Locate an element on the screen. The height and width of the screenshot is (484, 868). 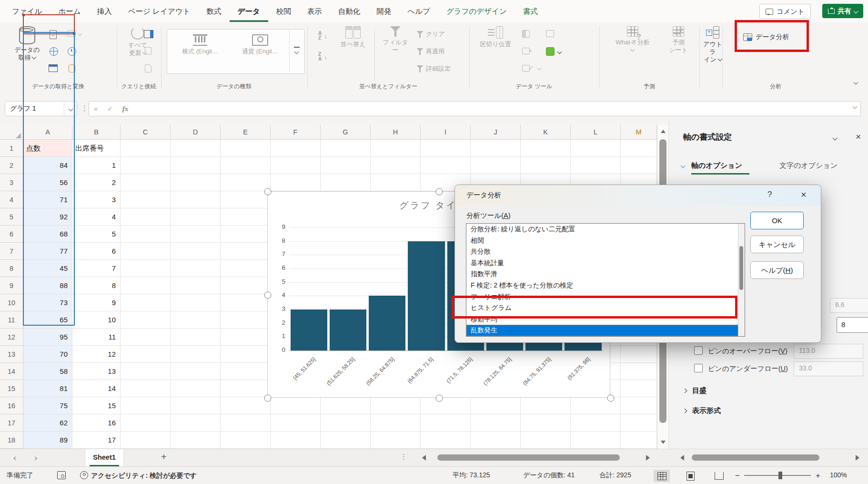
column-header-E: E is located at coordinates (246, 133).